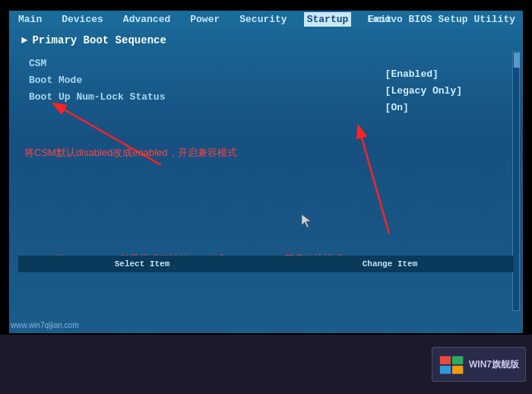  I want to click on bottom-bar: Select Item Change Item, so click(266, 264).